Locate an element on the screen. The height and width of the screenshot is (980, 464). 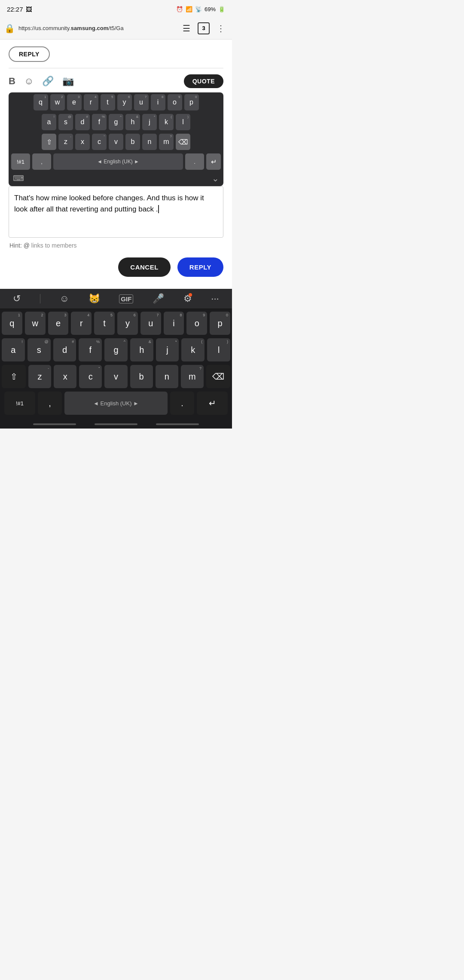
kb-key-a: !a is located at coordinates (49, 122).